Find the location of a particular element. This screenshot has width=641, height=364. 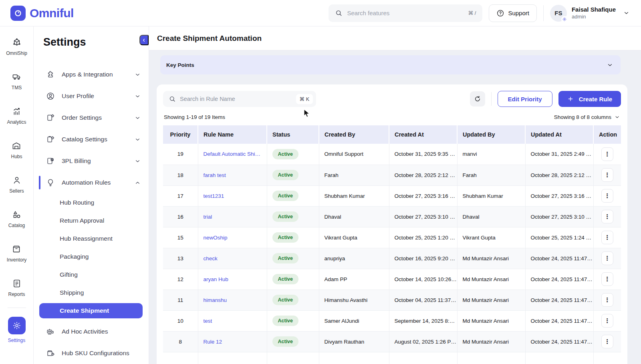

rule-name-link: test is located at coordinates (208, 321).